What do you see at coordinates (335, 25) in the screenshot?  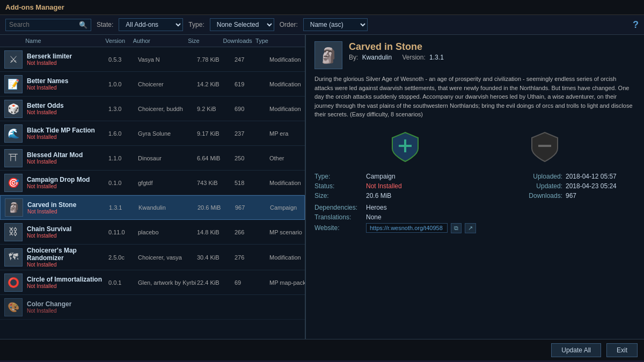 I see `order-select: Name (asc)` at bounding box center [335, 25].